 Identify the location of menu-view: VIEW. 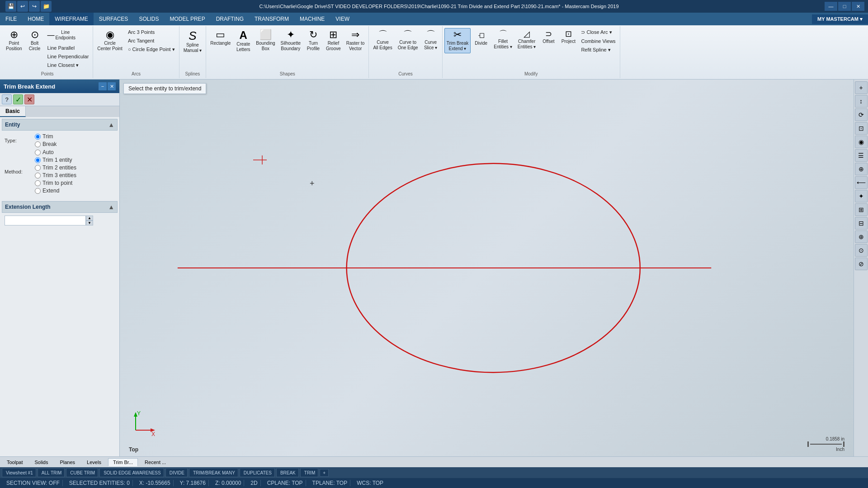
(343, 19).